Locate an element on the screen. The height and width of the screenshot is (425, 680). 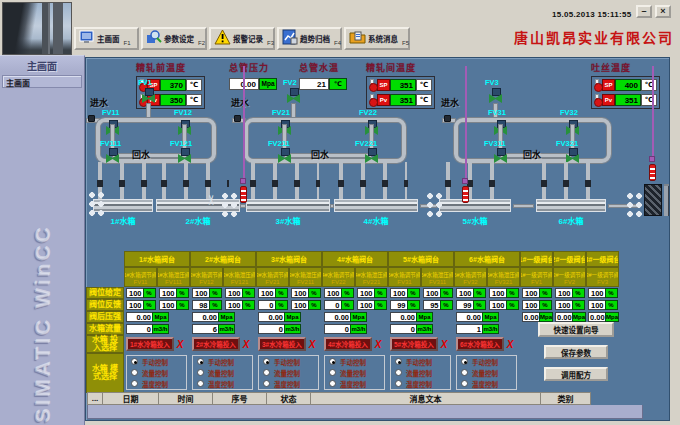
minimize-button: – is located at coordinates (644, 12).